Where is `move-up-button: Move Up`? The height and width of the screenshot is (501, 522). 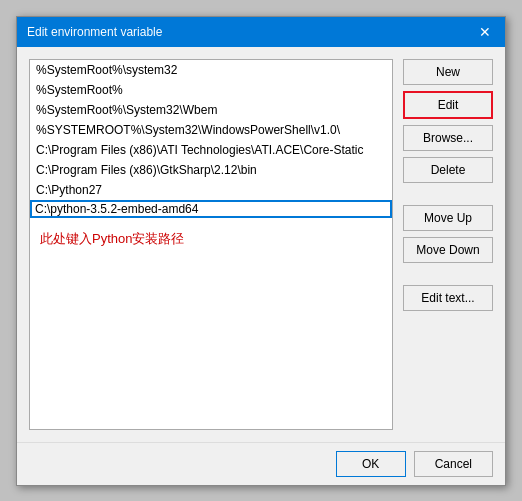 move-up-button: Move Up is located at coordinates (448, 218).